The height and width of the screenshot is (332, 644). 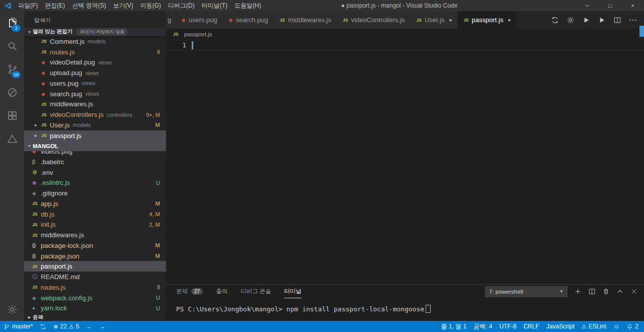 What do you see at coordinates (92, 73) in the screenshot?
I see `file-desc: views` at bounding box center [92, 73].